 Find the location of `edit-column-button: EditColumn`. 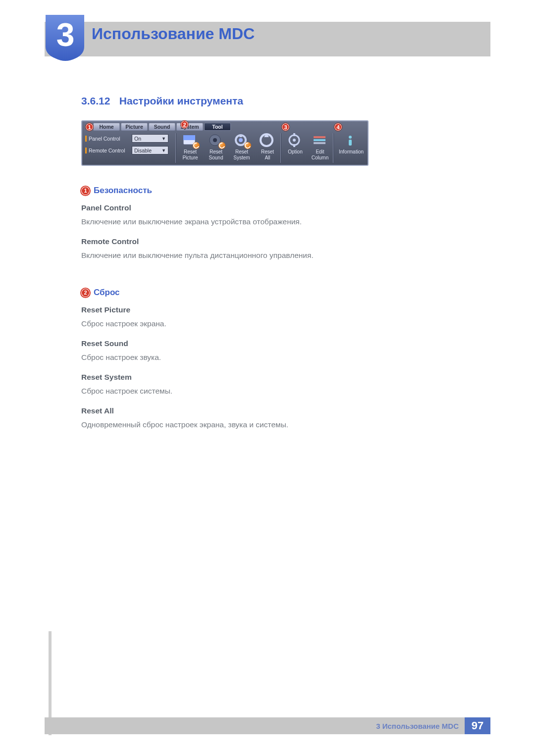

edit-column-button: EditColumn is located at coordinates (320, 147).